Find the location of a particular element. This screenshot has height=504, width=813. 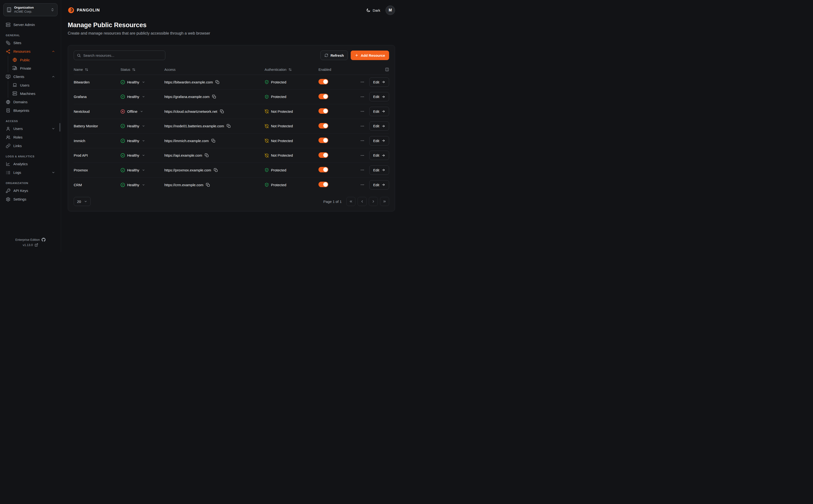

chevron-up-icon is located at coordinates (53, 77).